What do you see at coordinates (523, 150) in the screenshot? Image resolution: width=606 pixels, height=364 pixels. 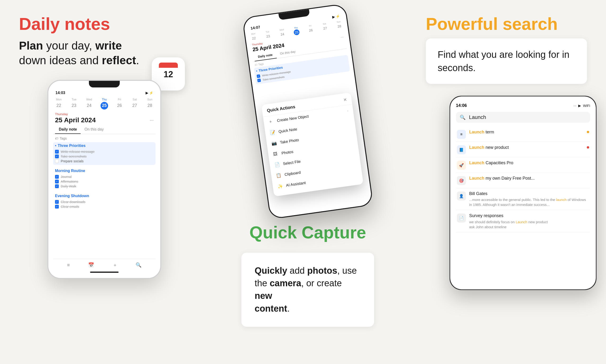 I see `search-result-launch-product: 📘 Launch new product` at bounding box center [523, 150].